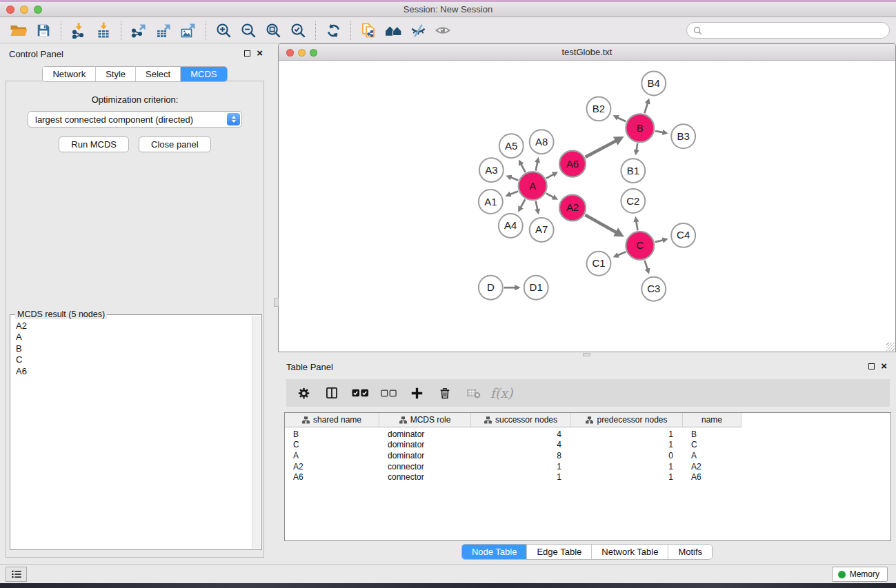  I want to click on refresh-button, so click(333, 30).